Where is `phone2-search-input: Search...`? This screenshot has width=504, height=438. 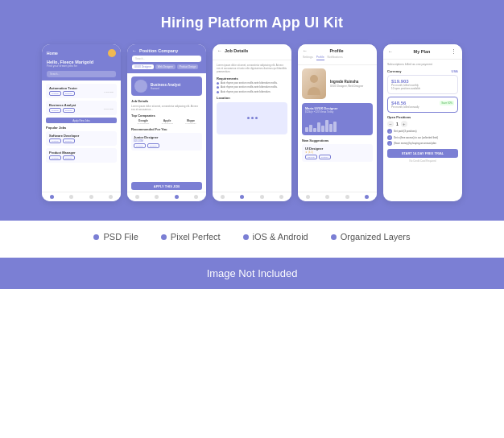 phone2-search-input: Search... is located at coordinates (140, 59).